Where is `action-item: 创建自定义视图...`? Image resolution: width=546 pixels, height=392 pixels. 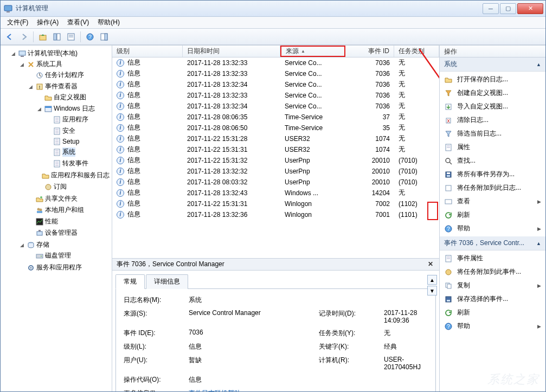 action-item: 创建自定义视图... is located at coordinates (492, 93).